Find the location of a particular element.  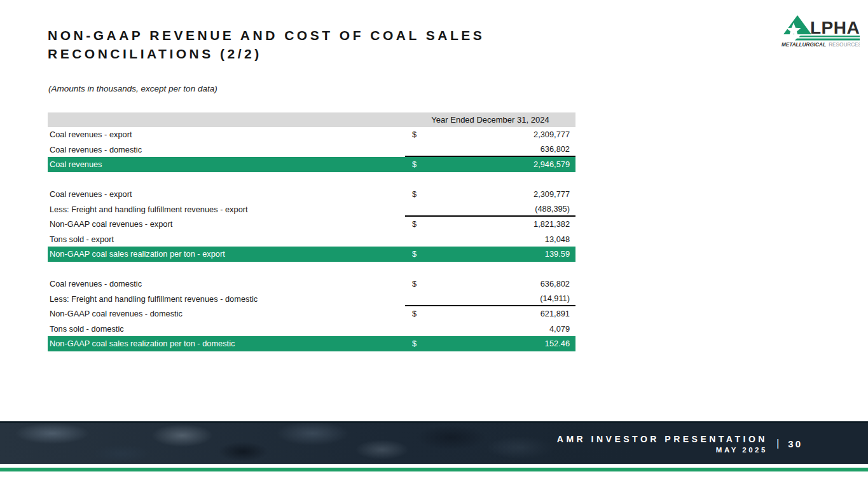

row-amount-cell: (14,911) is located at coordinates (490, 299).